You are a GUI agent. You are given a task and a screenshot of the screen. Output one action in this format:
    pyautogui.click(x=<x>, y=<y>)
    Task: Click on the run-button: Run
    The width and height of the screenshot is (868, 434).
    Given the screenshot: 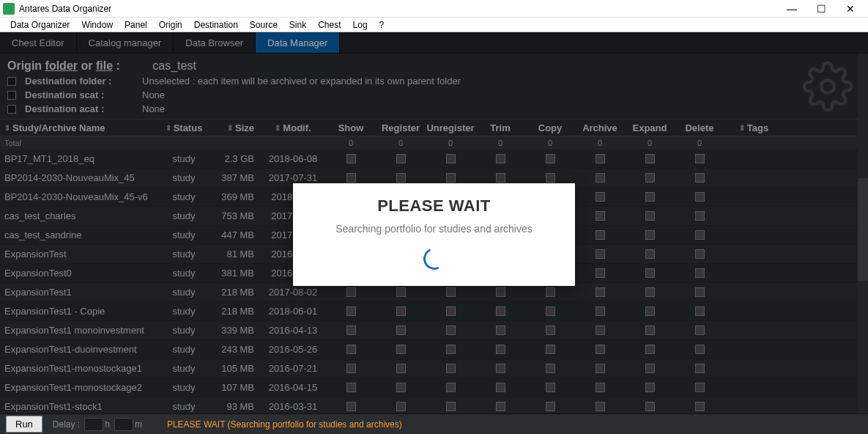 What is the action you would take?
    pyautogui.click(x=24, y=424)
    